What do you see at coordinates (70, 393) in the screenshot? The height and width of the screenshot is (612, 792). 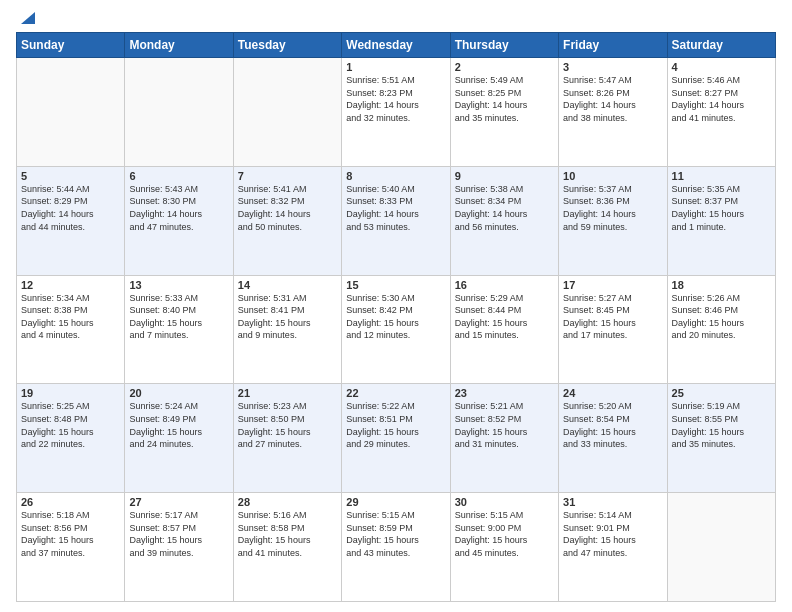 I see `day-number: 19` at bounding box center [70, 393].